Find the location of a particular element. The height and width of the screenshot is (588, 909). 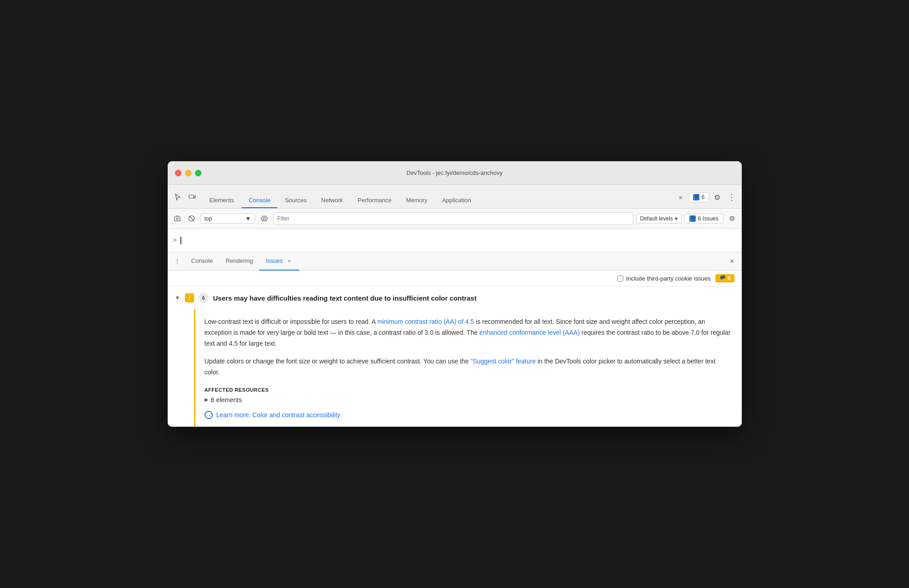

settings-button: ⚙ is located at coordinates (717, 197).